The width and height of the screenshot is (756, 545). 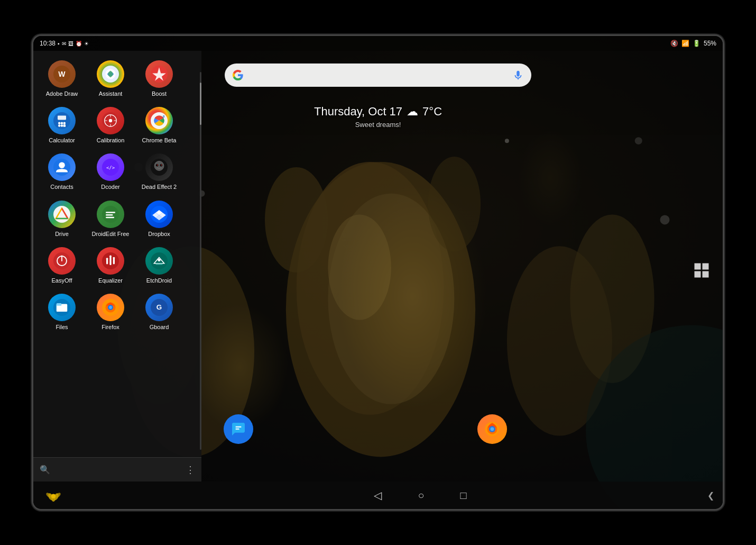 What do you see at coordinates (675, 43) in the screenshot?
I see `mute-icon: 🔇` at bounding box center [675, 43].